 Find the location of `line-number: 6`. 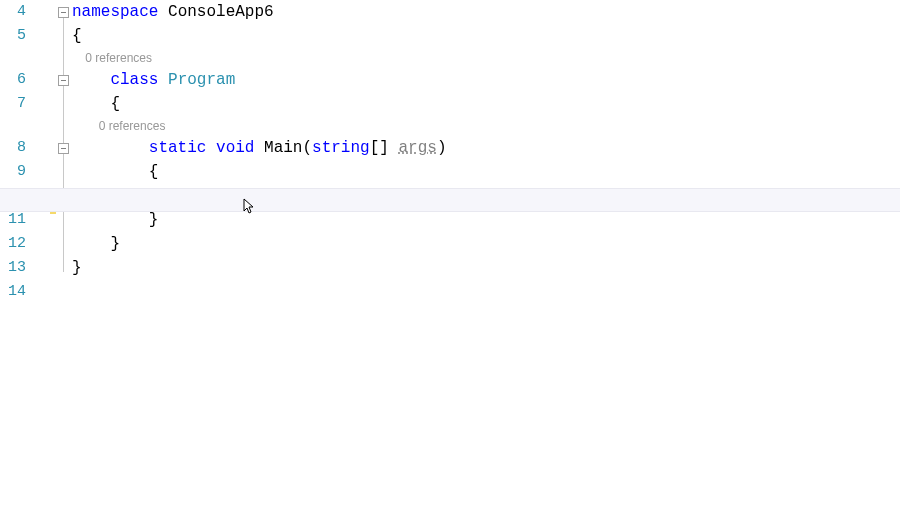

line-number: 6 is located at coordinates (13, 80).